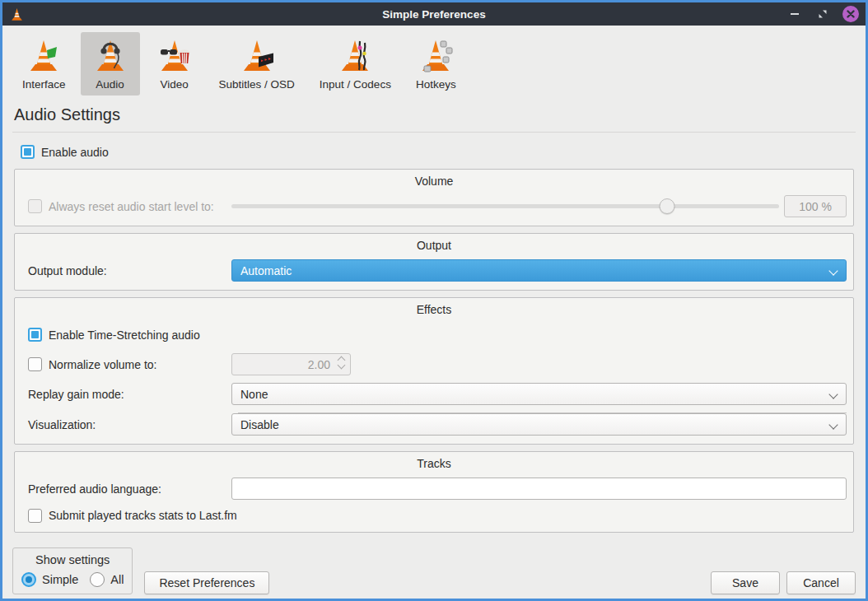 The image size is (868, 601). I want to click on close-icon, so click(851, 14).